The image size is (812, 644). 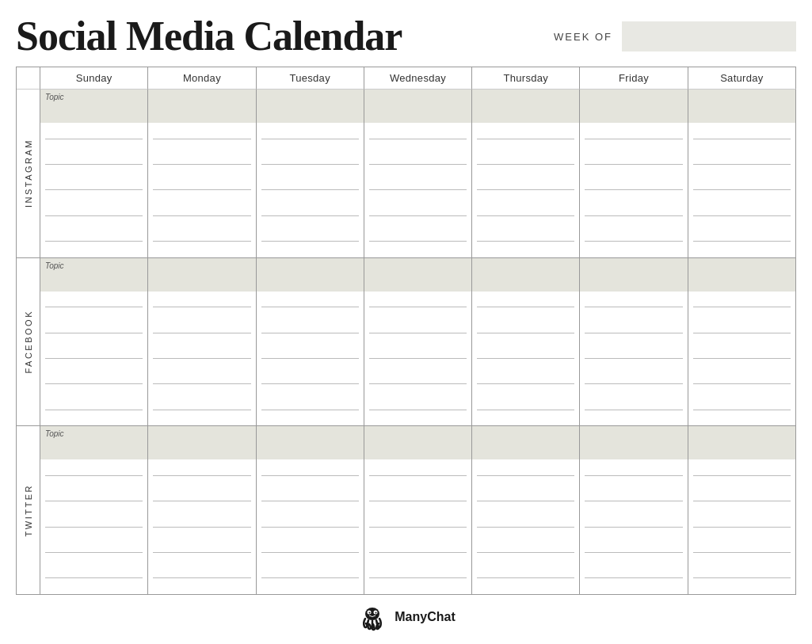 What do you see at coordinates (742, 342) in the screenshot?
I see `facebook-saturday` at bounding box center [742, 342].